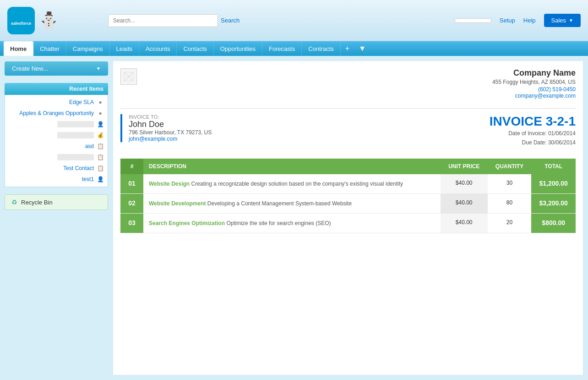 The height and width of the screenshot is (380, 588). Describe the element at coordinates (132, 223) in the screenshot. I see `row-number: 03` at that location.